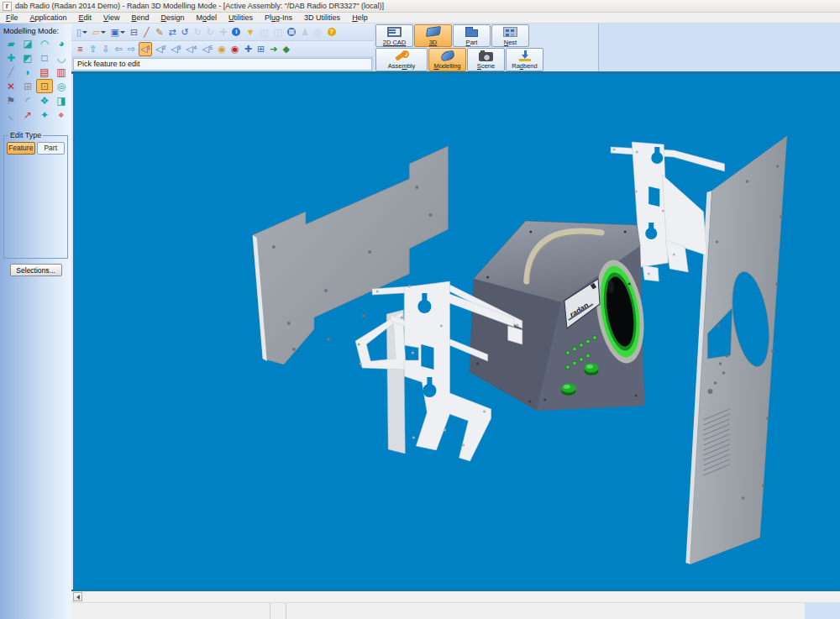  What do you see at coordinates (486, 60) in the screenshot?
I see `mode-scene: Scene` at bounding box center [486, 60].